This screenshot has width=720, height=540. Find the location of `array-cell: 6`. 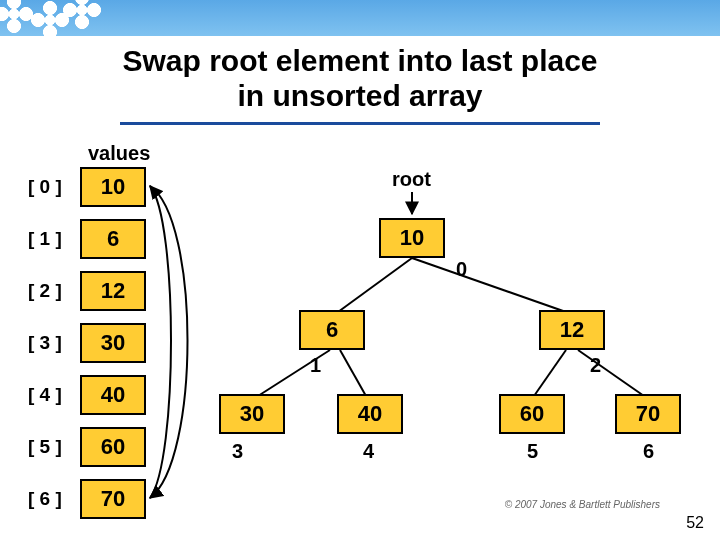

array-cell: 6 is located at coordinates (113, 239).